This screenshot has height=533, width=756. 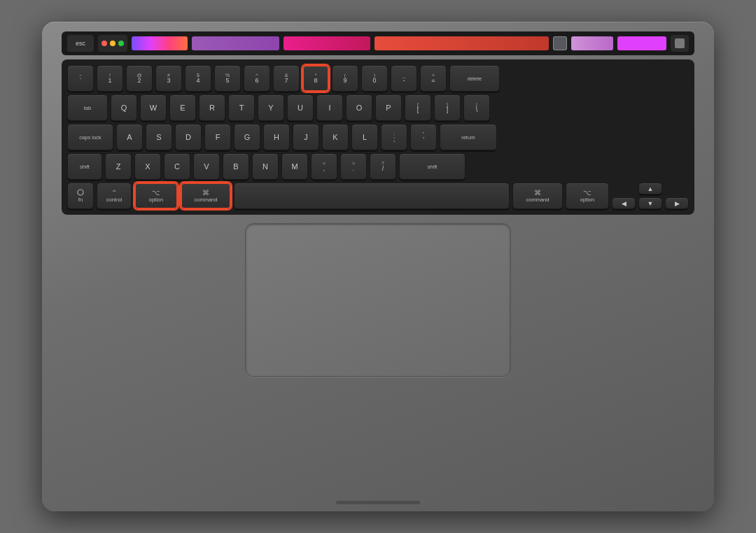 I want to click on key-i: I, so click(x=330, y=108).